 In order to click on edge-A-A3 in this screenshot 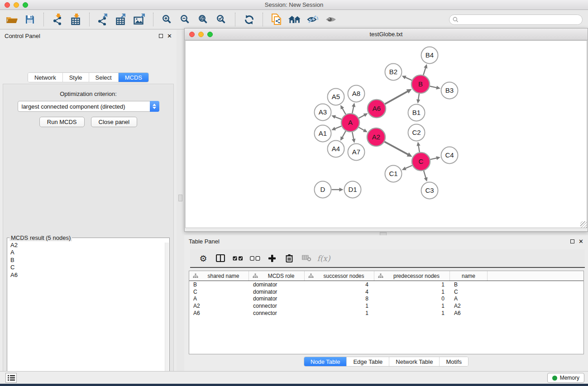, I will do `click(339, 118)`.